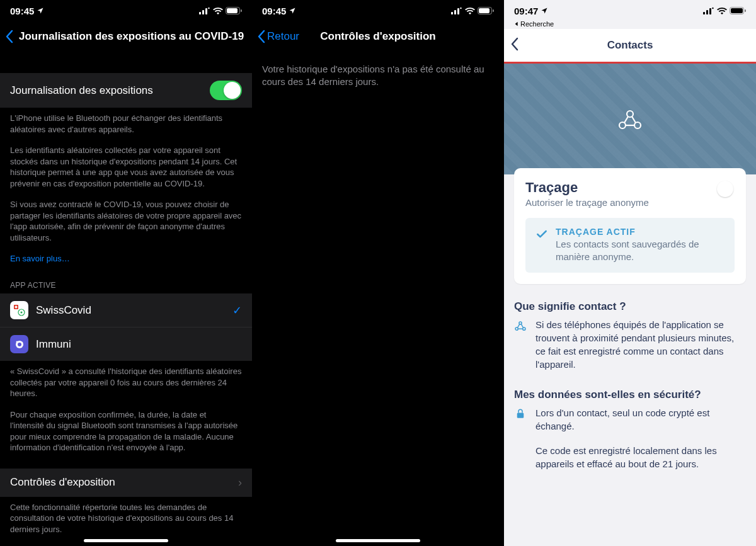 The height and width of the screenshot is (546, 756). What do you see at coordinates (630, 45) in the screenshot?
I see `nav-bar: Contacts` at bounding box center [630, 45].